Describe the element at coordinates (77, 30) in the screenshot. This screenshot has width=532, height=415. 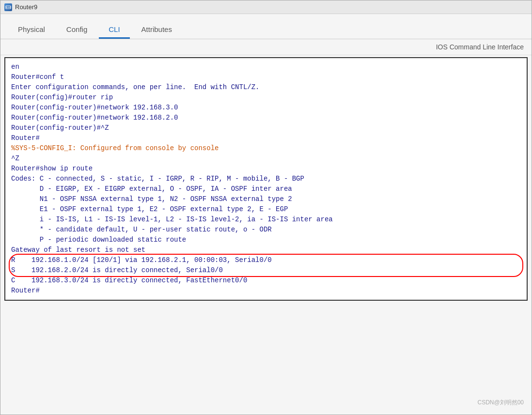
I see `tab-config: Config` at that location.